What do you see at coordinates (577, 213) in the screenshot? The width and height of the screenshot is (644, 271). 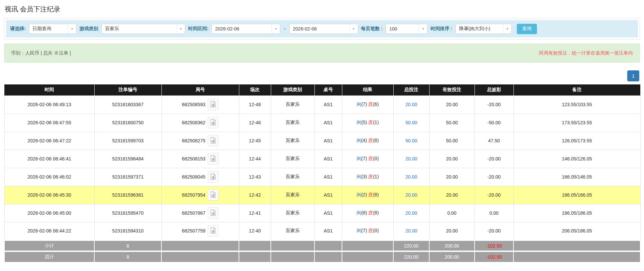 I see `remark-cell: 186.05/186.05` at bounding box center [577, 213].